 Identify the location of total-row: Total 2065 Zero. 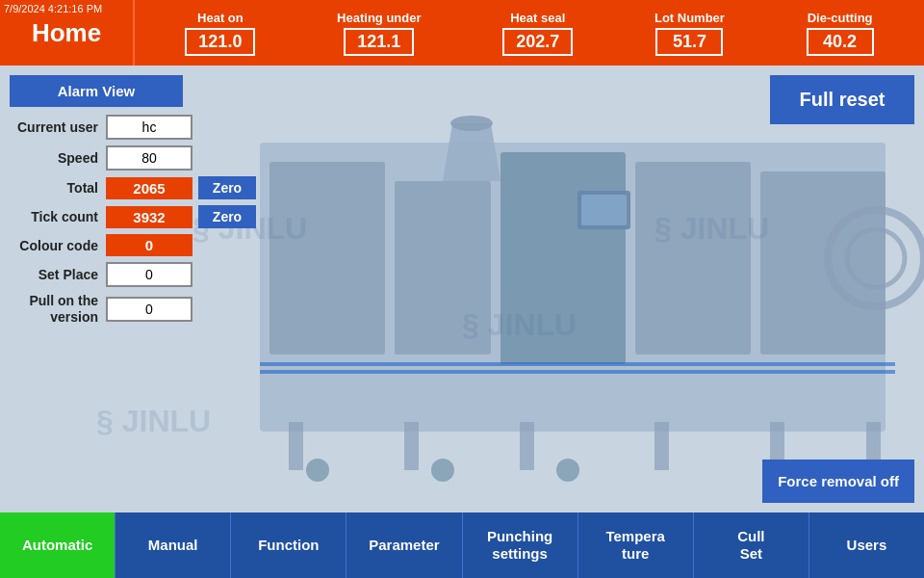
(144, 188).